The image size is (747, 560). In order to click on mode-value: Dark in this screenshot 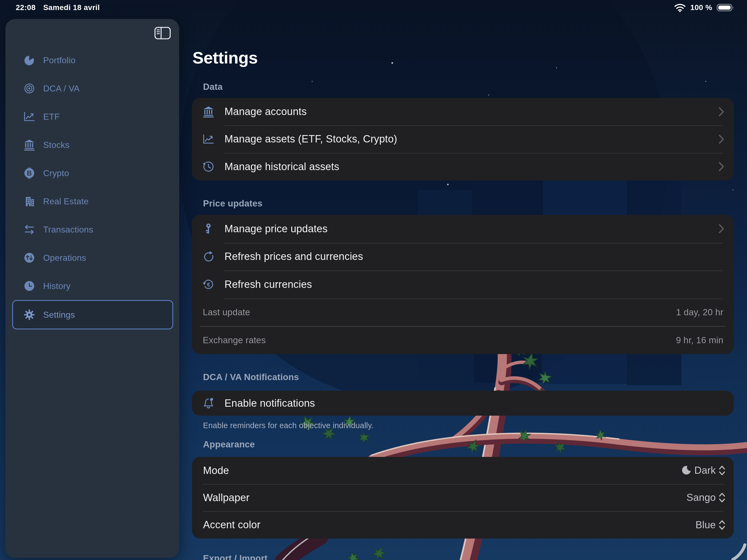, I will do `click(705, 471)`.